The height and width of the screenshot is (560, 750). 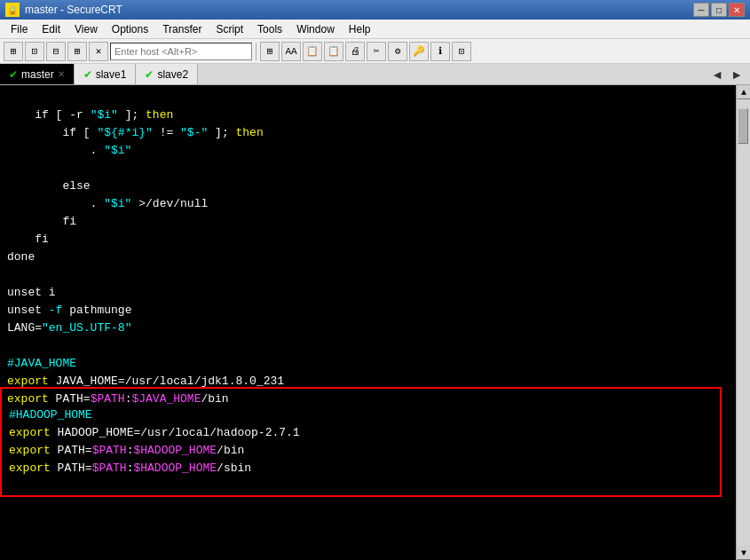 What do you see at coordinates (12, 10) in the screenshot?
I see `app-icon: 🔒` at bounding box center [12, 10].